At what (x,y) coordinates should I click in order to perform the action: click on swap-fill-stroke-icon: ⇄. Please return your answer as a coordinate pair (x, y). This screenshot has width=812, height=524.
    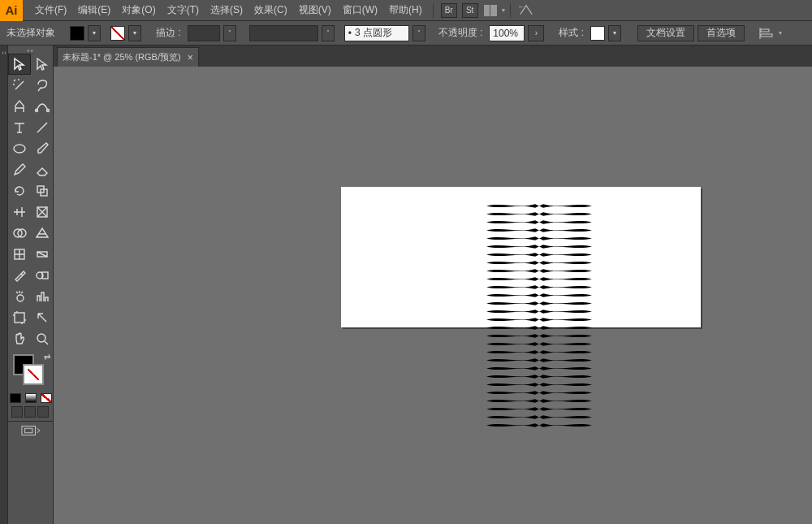
    Looking at the image, I should click on (47, 357).